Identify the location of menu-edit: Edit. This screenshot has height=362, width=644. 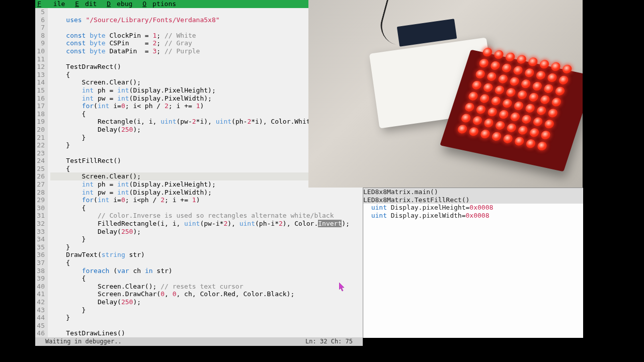
(86, 4).